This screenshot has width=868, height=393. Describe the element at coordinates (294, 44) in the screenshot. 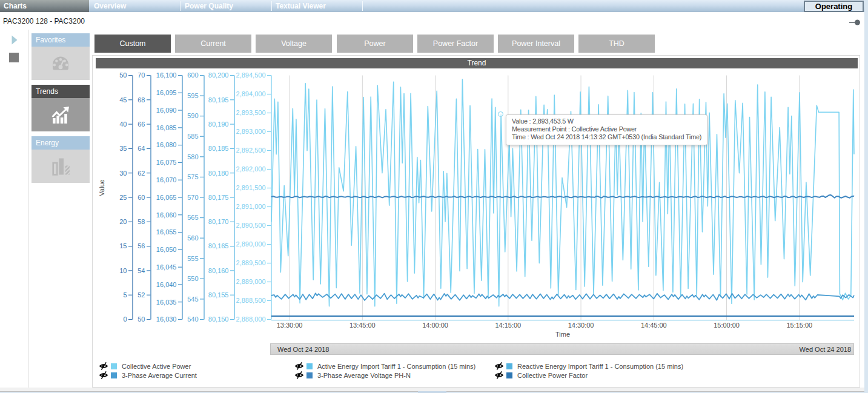

I see `tab-voltage: Voltage` at that location.